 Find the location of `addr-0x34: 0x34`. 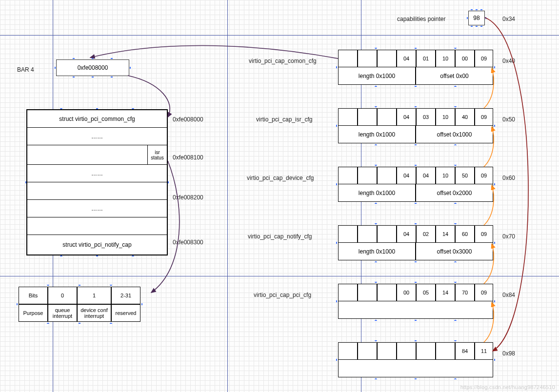

addr-0x34: 0x34 is located at coordinates (509, 19).